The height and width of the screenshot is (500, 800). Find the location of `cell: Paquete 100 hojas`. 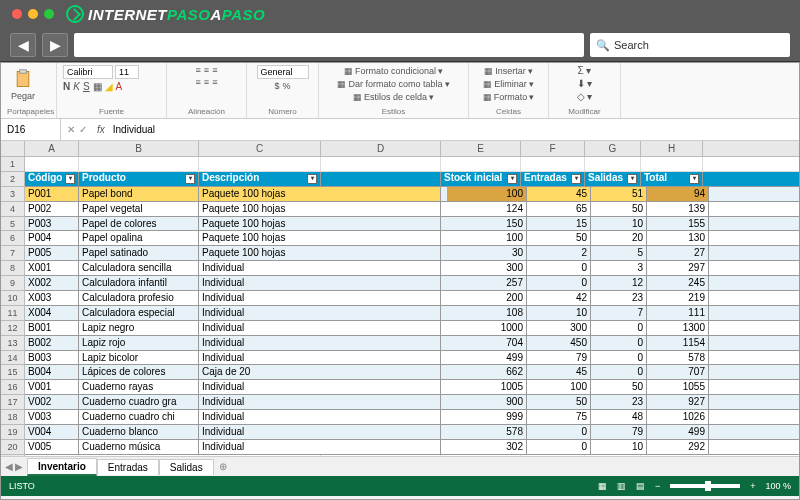

cell: Paquete 100 hojas is located at coordinates (320, 238).